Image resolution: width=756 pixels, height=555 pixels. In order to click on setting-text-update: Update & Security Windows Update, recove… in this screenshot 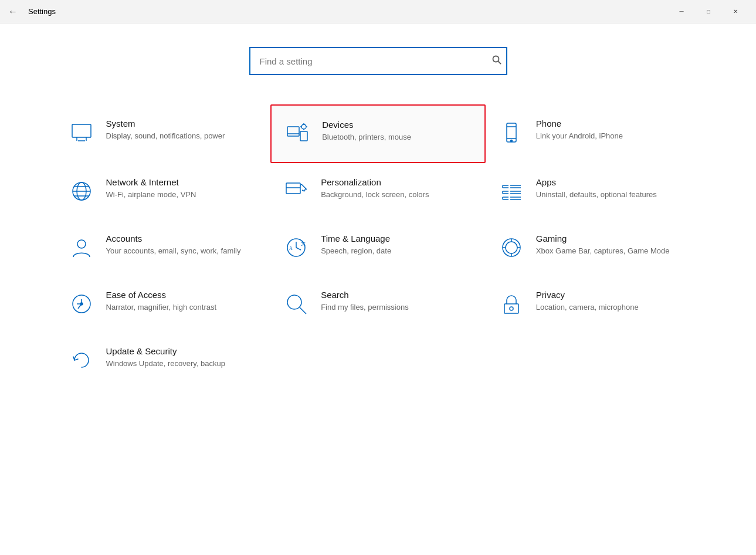, I will do `click(166, 358)`.